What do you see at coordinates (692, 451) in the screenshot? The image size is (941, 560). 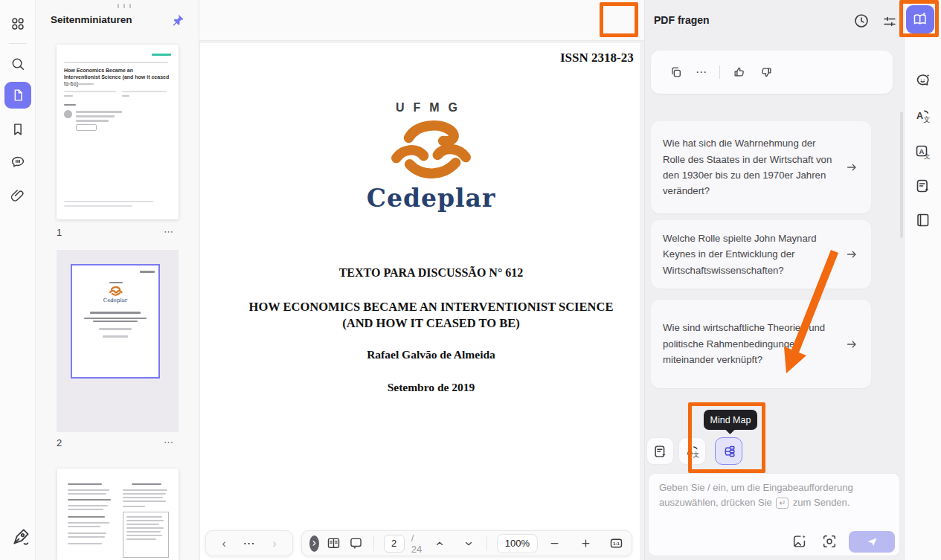 I see `translate-button: A文` at bounding box center [692, 451].